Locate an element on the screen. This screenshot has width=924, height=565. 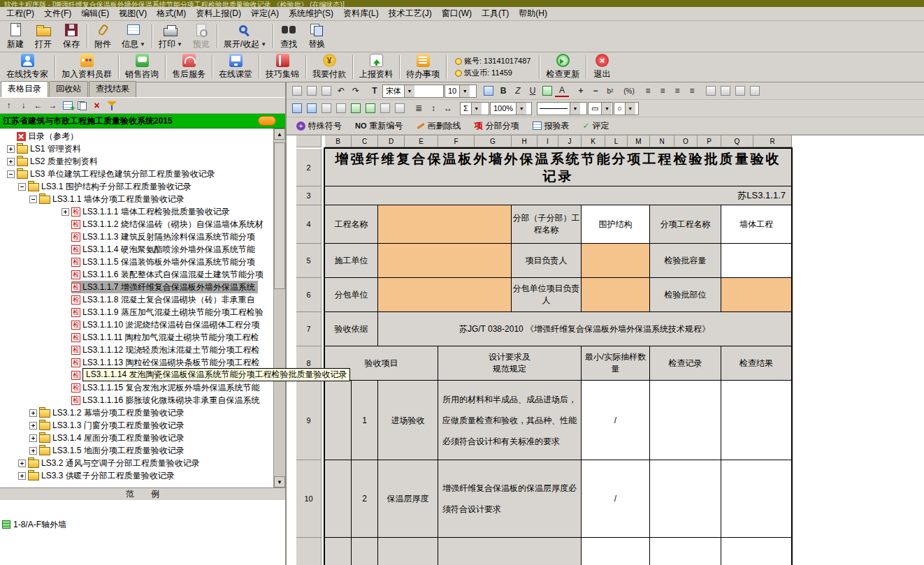
row-header: 9 is located at coordinates (309, 420).